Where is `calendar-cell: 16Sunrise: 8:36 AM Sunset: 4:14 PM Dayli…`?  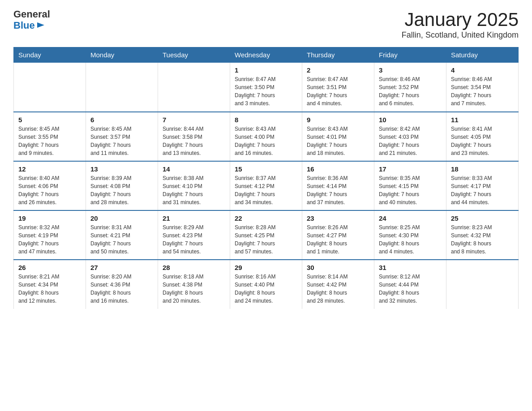 calendar-cell: 16Sunrise: 8:36 AM Sunset: 4:14 PM Dayli… is located at coordinates (339, 186).